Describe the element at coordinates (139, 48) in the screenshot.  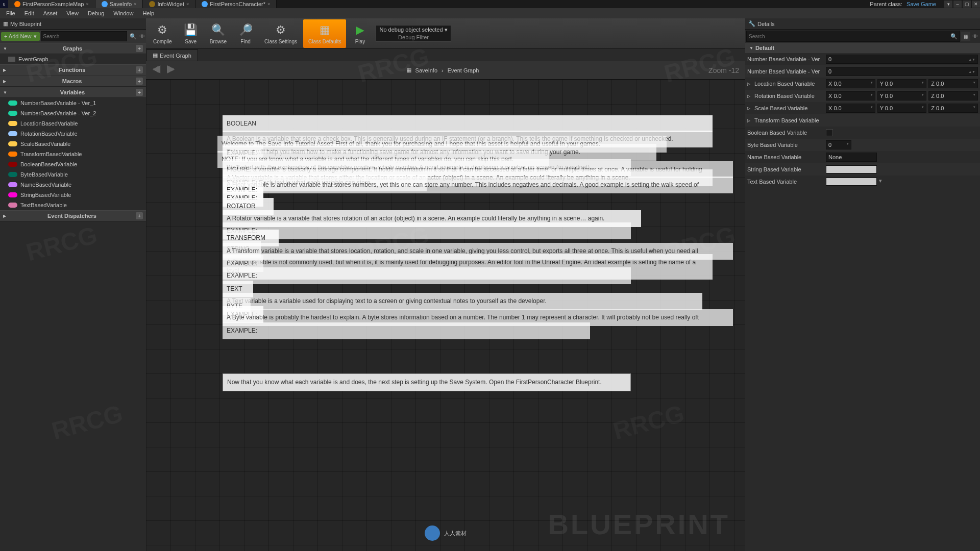
I see `add-graph-button: +` at that location.